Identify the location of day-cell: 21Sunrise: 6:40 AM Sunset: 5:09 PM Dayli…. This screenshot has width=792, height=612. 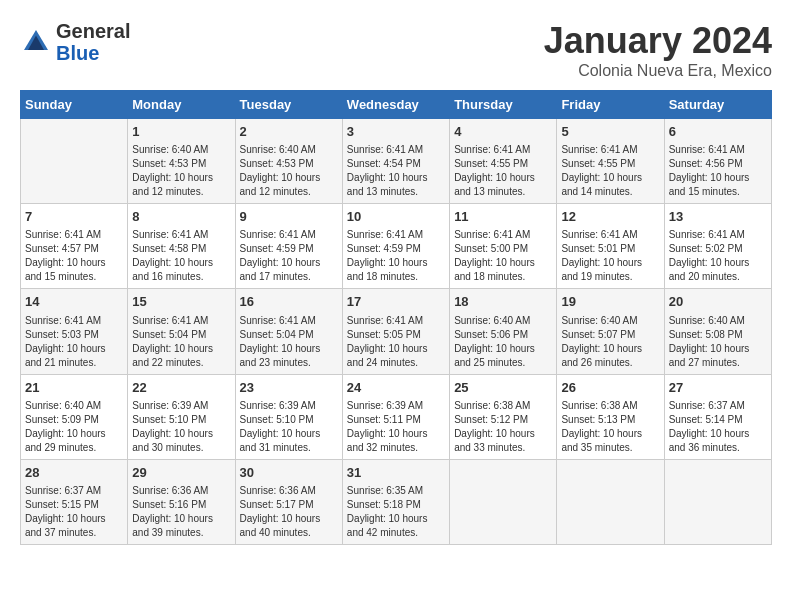
(74, 416).